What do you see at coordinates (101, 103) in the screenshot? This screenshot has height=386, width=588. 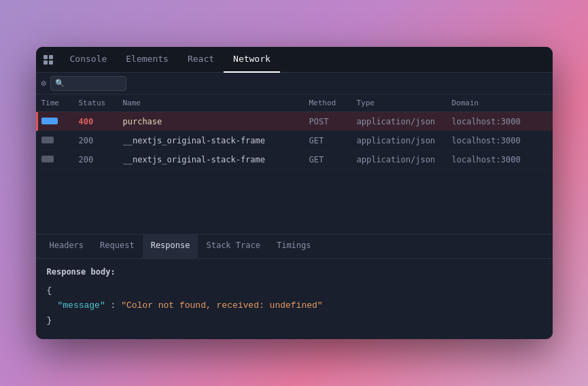 I see `col-status: Status` at bounding box center [101, 103].